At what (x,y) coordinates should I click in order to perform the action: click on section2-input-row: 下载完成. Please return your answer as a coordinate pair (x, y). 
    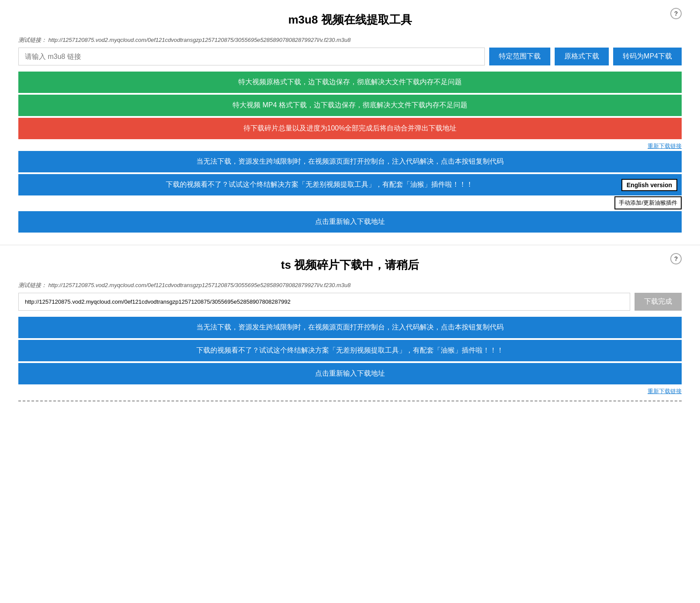
    Looking at the image, I should click on (350, 302).